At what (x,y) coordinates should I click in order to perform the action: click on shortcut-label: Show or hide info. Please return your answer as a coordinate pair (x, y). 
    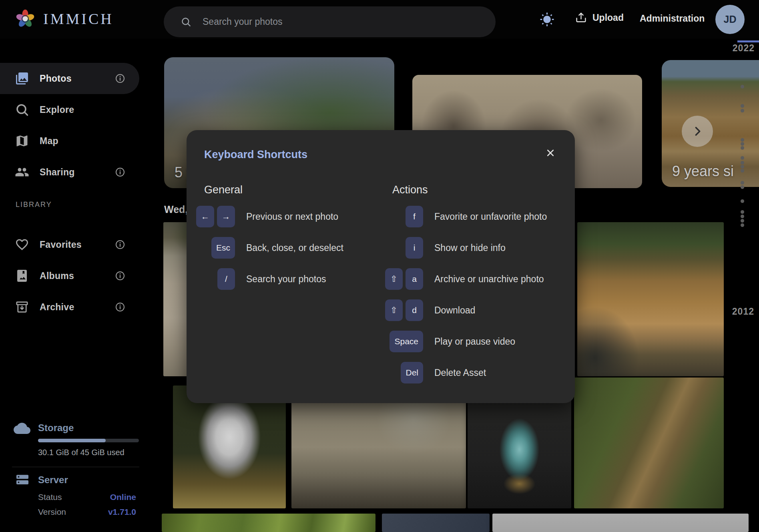
    Looking at the image, I should click on (470, 248).